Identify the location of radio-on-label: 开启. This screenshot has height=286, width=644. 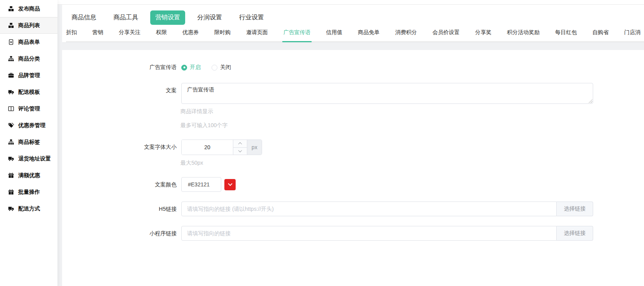
(195, 67).